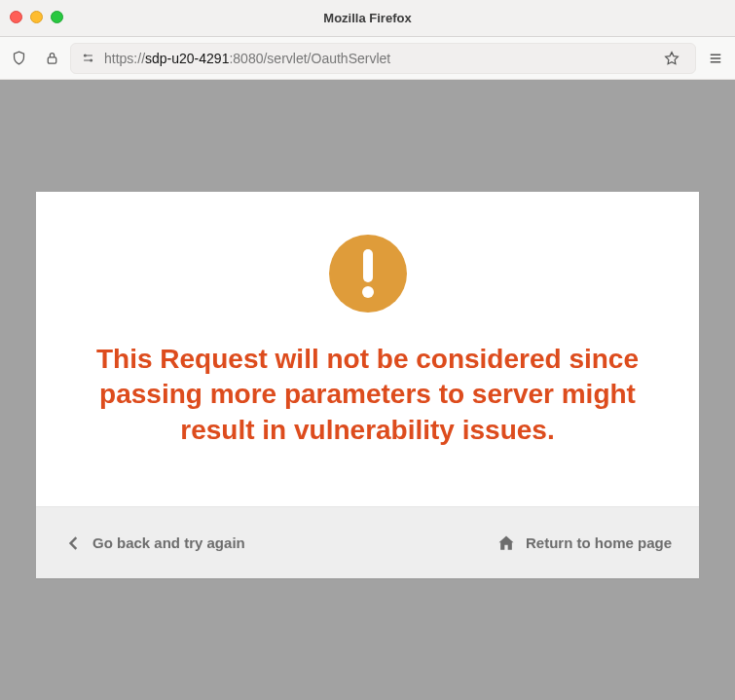  What do you see at coordinates (368, 58) in the screenshot?
I see `browser-toolbar: https://sdp-u20-4291:8080/servlet/OauthS…` at bounding box center [368, 58].